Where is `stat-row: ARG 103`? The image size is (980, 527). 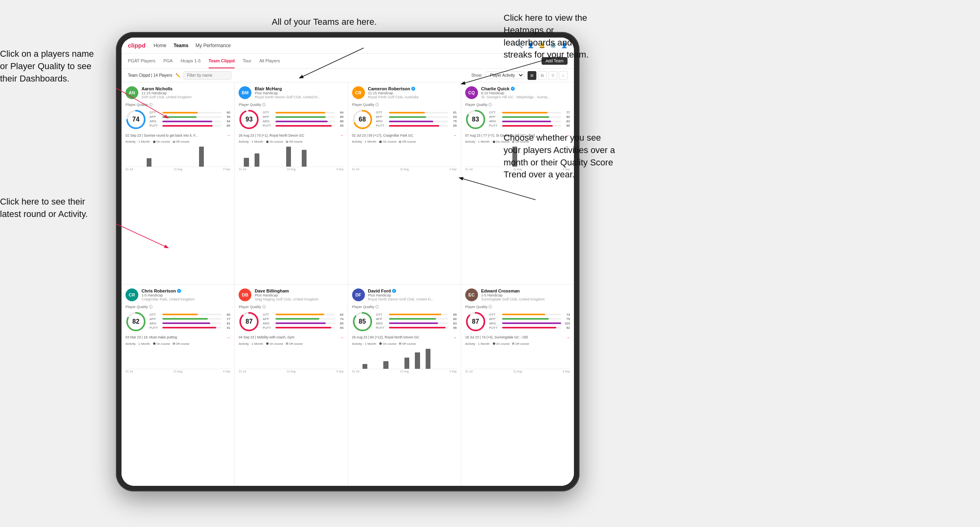
stat-row: ARG 103 is located at coordinates (530, 324).